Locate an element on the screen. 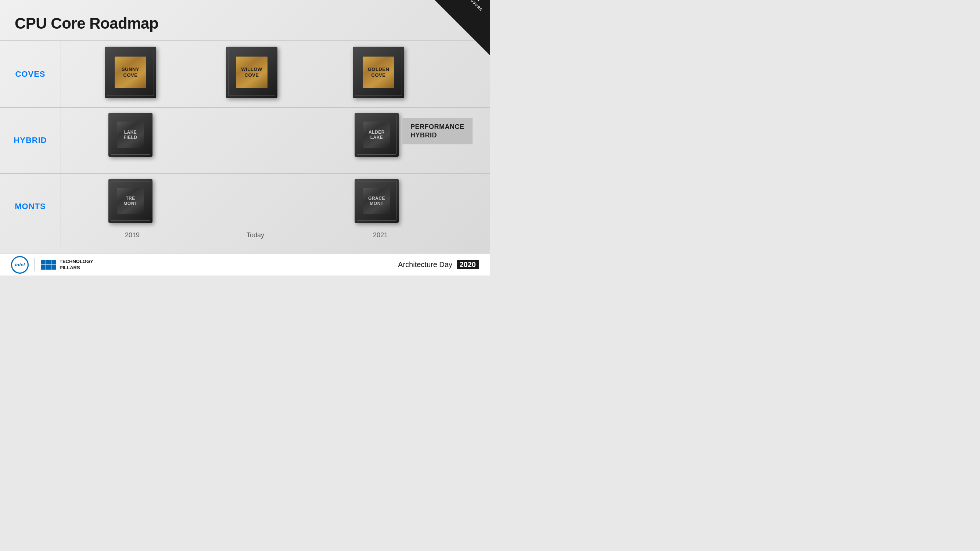 This screenshot has width=980, height=551. intel-logo: intel is located at coordinates (20, 265).